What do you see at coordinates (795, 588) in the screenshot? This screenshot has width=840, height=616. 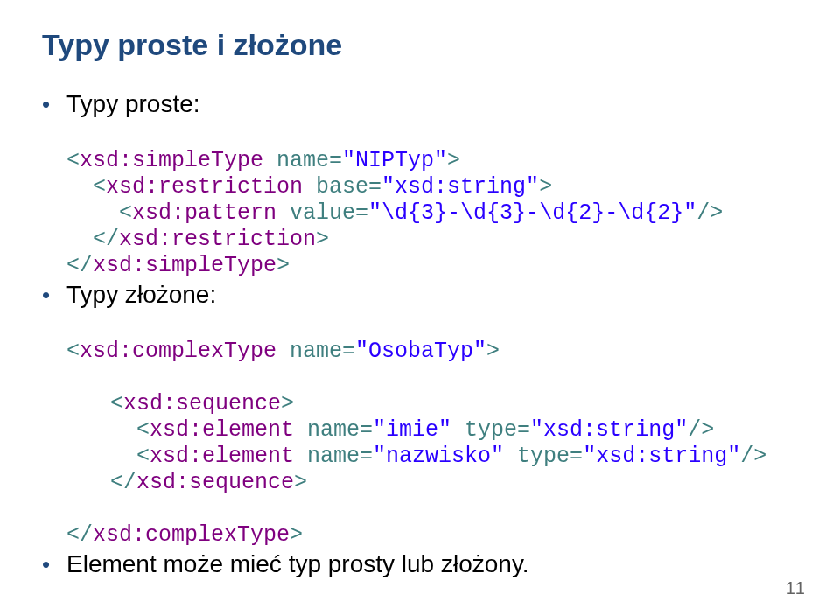 I see `page-number: 11` at bounding box center [795, 588].